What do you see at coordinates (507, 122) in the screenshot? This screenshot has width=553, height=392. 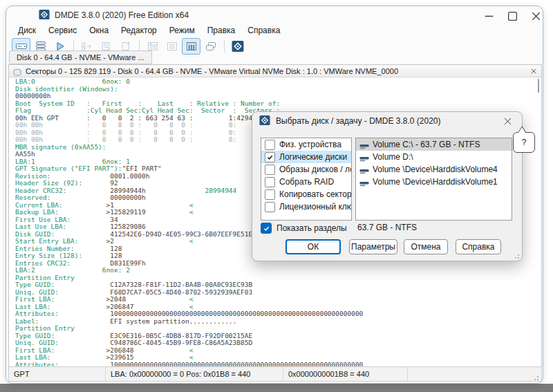 I see `dialog-close-icon` at bounding box center [507, 122].